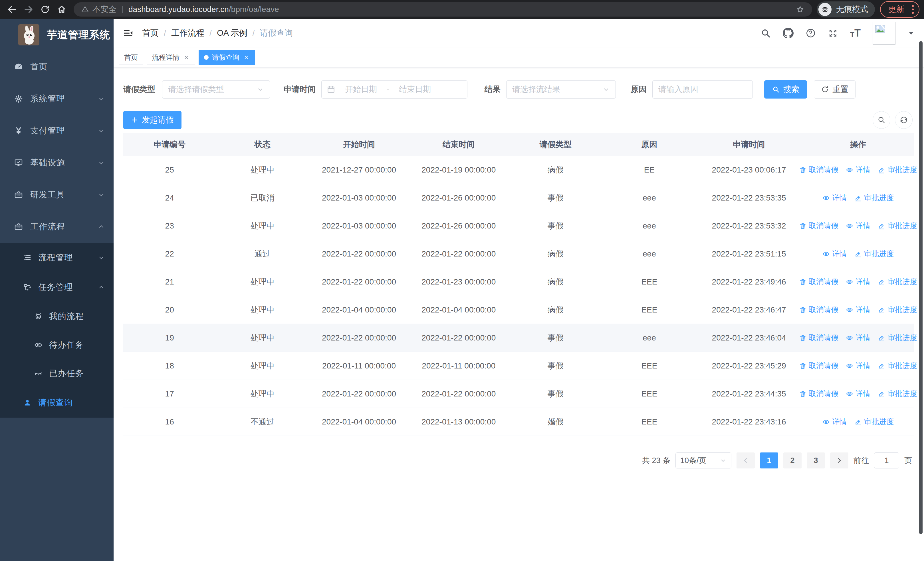 The image size is (924, 561). I want to click on table-row: 22 通过 2022-01-22 00:00:00 2022-01-22 00:…, so click(519, 254).